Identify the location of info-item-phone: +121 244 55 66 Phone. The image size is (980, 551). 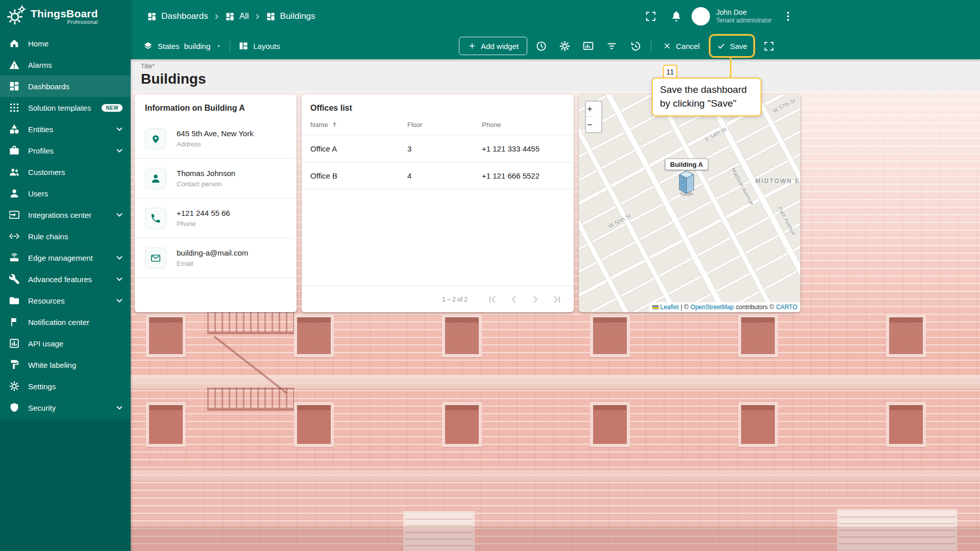
(215, 218).